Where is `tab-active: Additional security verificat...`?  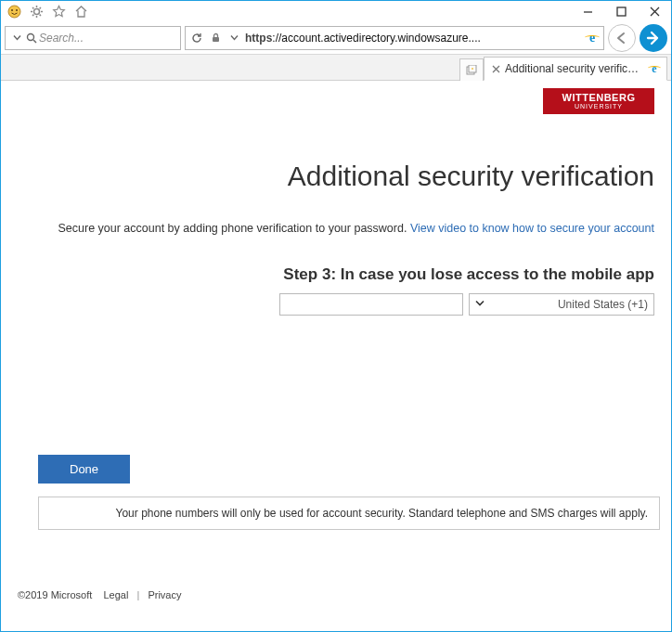
tab-active: Additional security verificat... is located at coordinates (575, 69).